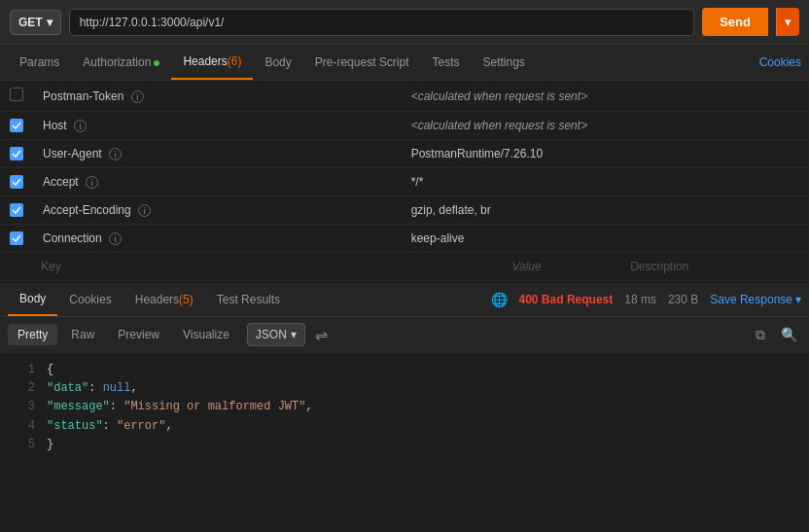 This screenshot has height=532, width=809. What do you see at coordinates (115, 154) in the screenshot?
I see `info-icon-2: i` at bounding box center [115, 154].